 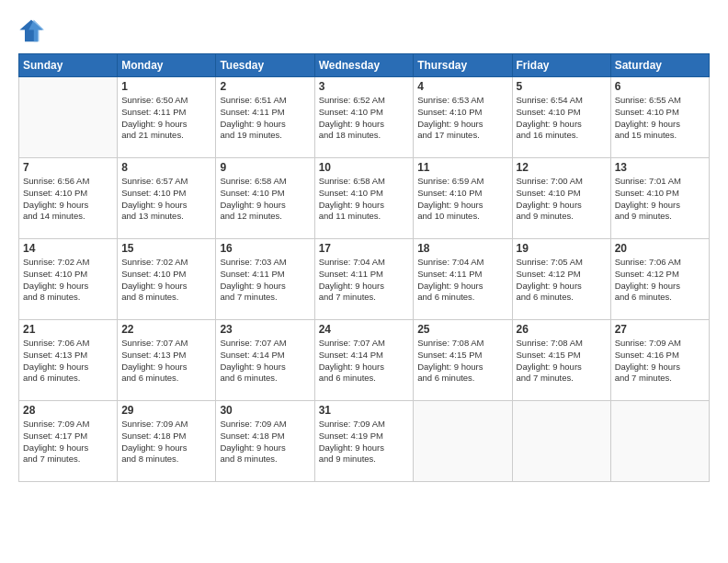 I want to click on header-day-saturday: Saturday, so click(x=660, y=66).